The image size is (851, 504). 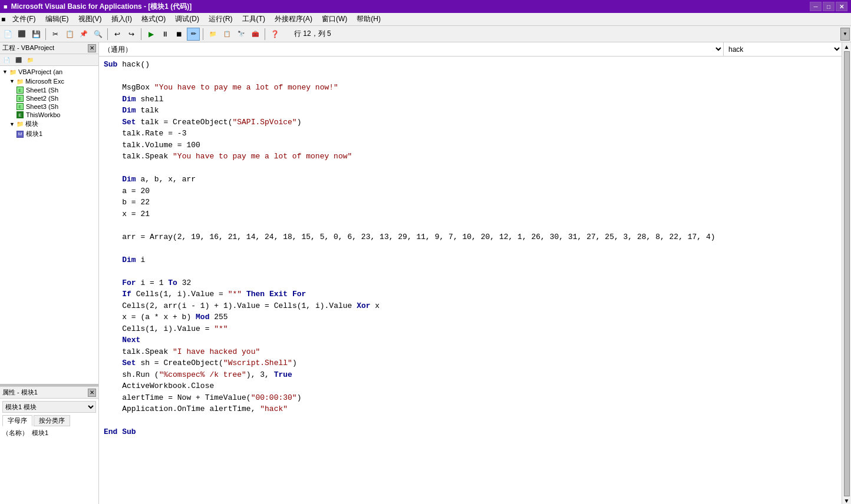 What do you see at coordinates (70, 34) in the screenshot?
I see `tb-copy: 📋` at bounding box center [70, 34].